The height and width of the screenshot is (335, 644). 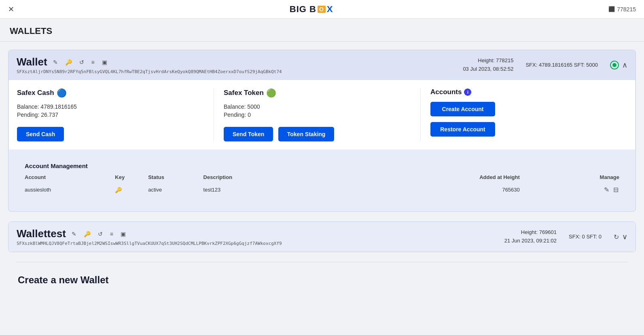 What do you see at coordinates (586, 190) in the screenshot?
I see `account-manage: ✎ ⊟` at bounding box center [586, 190].